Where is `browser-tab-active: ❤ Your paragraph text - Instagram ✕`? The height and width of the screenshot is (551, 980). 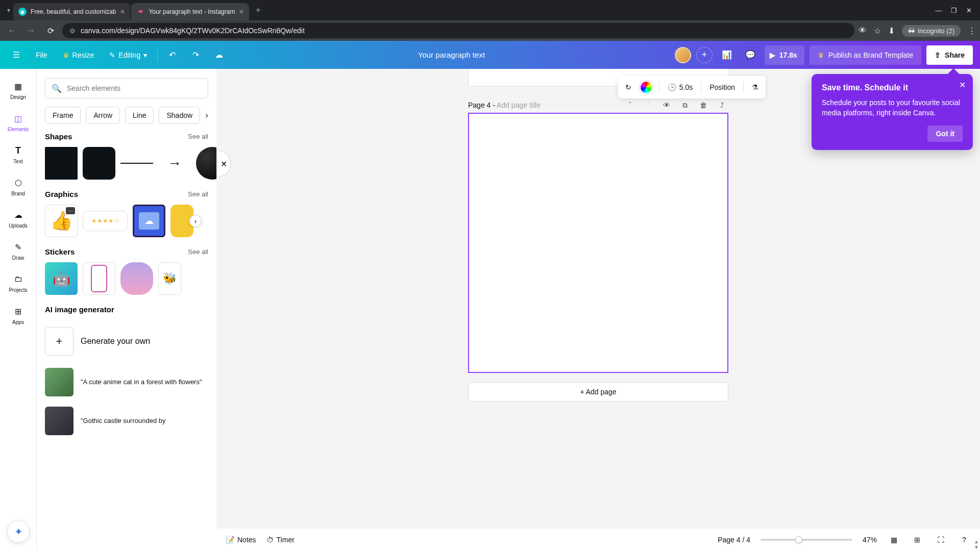 browser-tab-active: ❤ Your paragraph text - Instagram ✕ is located at coordinates (190, 12).